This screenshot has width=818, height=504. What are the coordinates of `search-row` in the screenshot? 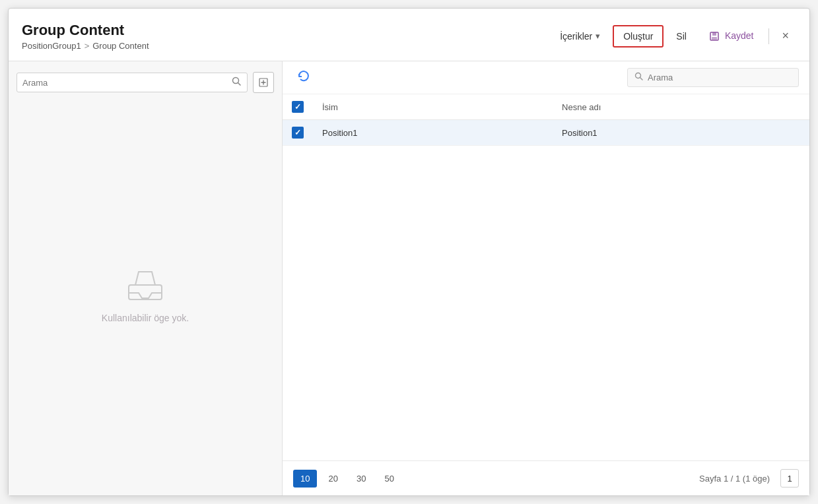 It's located at (145, 82).